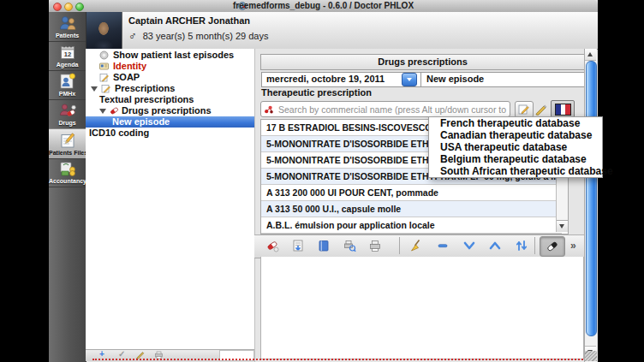  I want to click on sidebar-item-label: Drugs, so click(67, 123).